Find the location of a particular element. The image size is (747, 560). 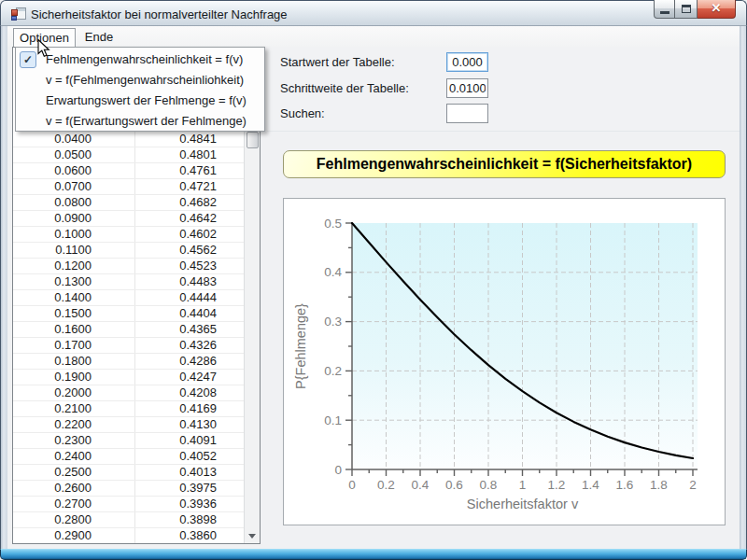

table-row: 0.17000.4326 is located at coordinates (129, 345).